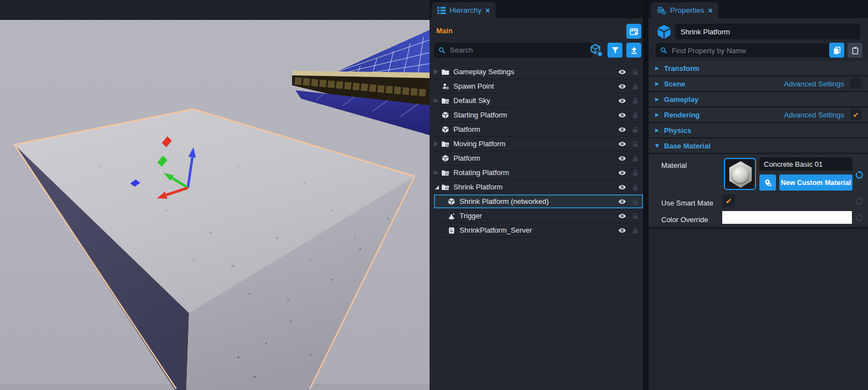 This screenshot has width=868, height=390. I want to click on tree-item-platform: Platform, so click(539, 130).